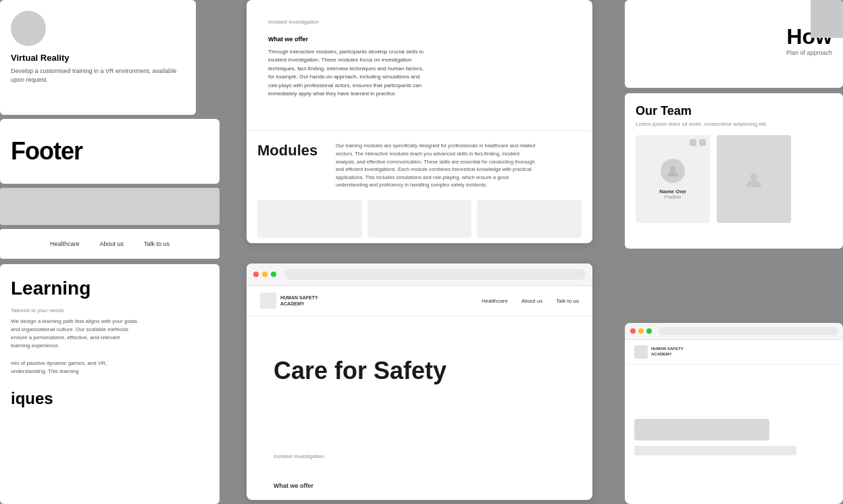 Image resolution: width=843 pixels, height=504 pixels. What do you see at coordinates (268, 301) in the screenshot?
I see `browser-logo-icon` at bounding box center [268, 301].